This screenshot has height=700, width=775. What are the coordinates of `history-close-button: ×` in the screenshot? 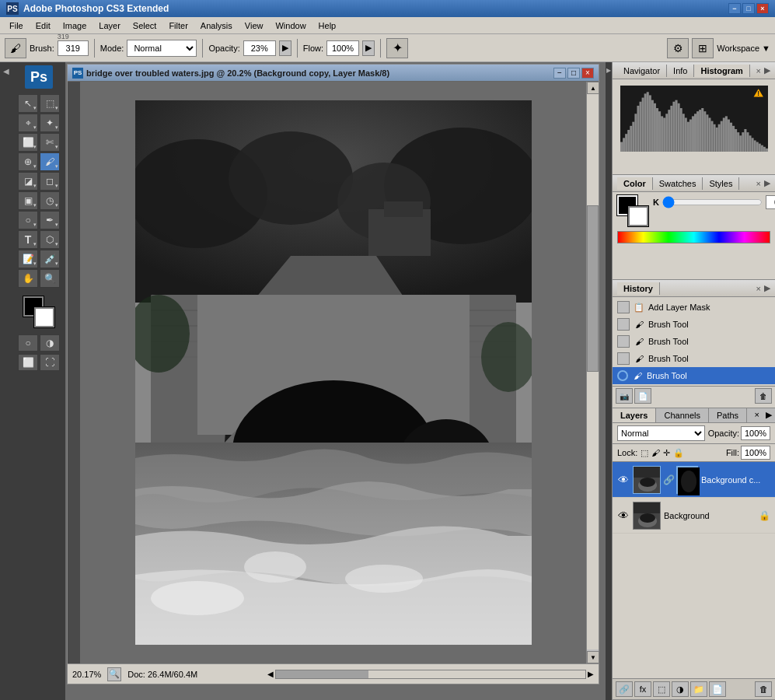 It's located at (759, 289).